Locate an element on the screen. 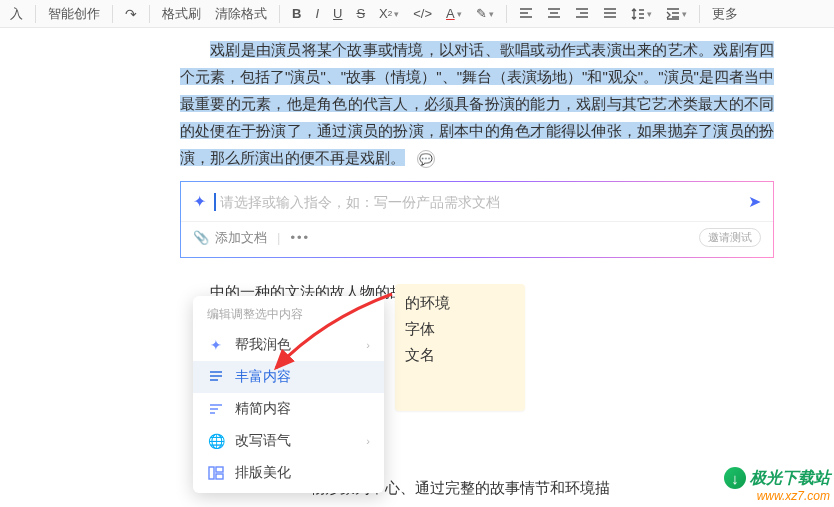  watermark-url: www.xz7.com is located at coordinates (777, 496).